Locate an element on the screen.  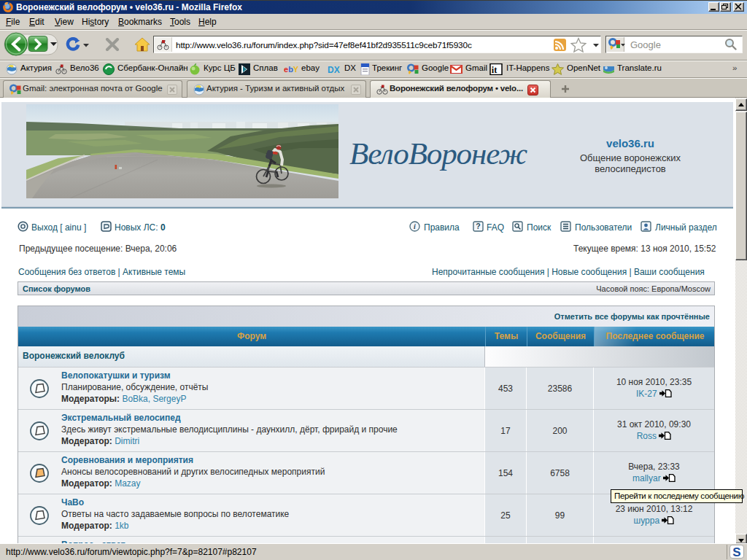
svg-text: i is located at coordinates (414, 226).